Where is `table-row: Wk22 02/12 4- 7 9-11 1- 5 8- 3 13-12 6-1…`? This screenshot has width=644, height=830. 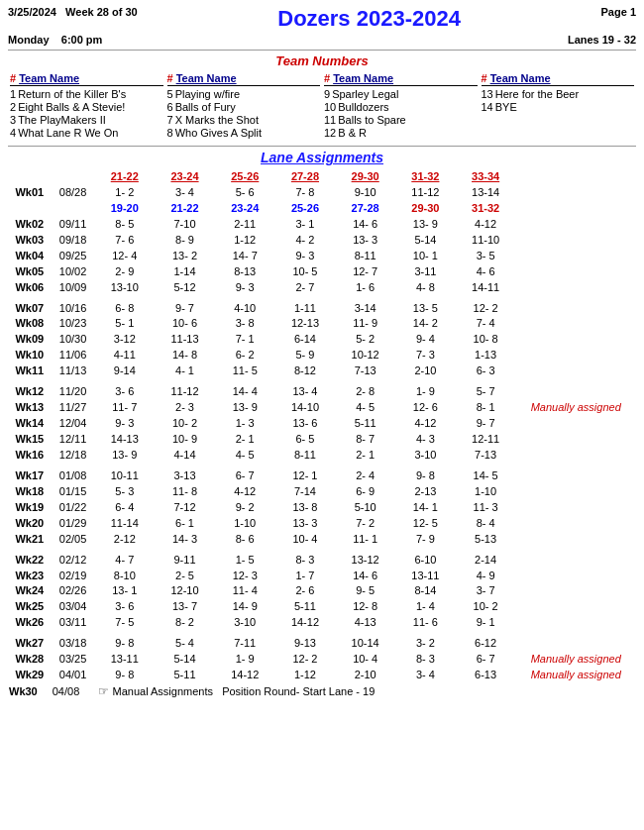 table-row: Wk22 02/12 4- 7 9-11 1- 5 8- 3 13-12 6-1… is located at coordinates (322, 561).